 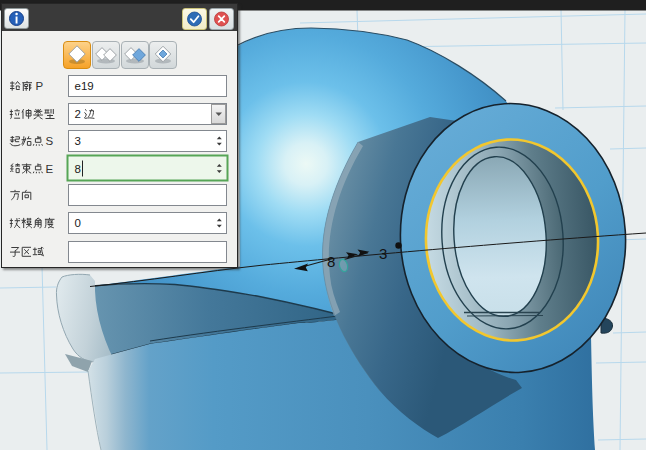 I want to click on svg-text: e19, so click(x=84, y=86).